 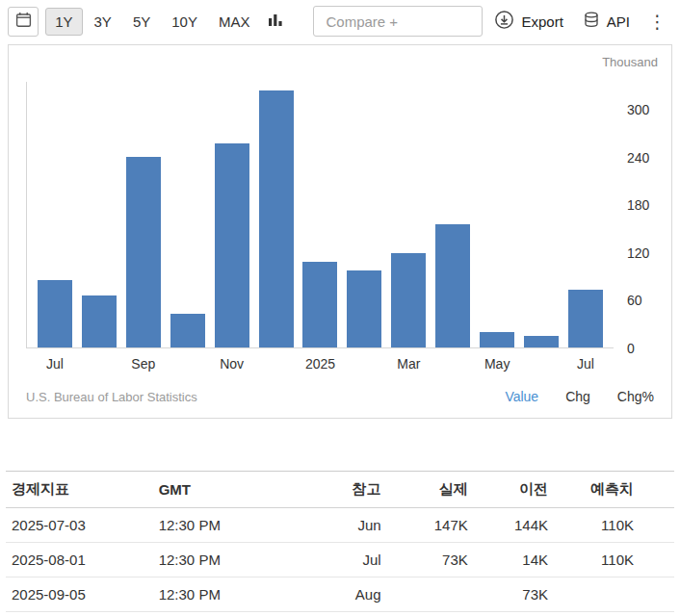 I want to click on column-header: 예측치, so click(x=615, y=490).